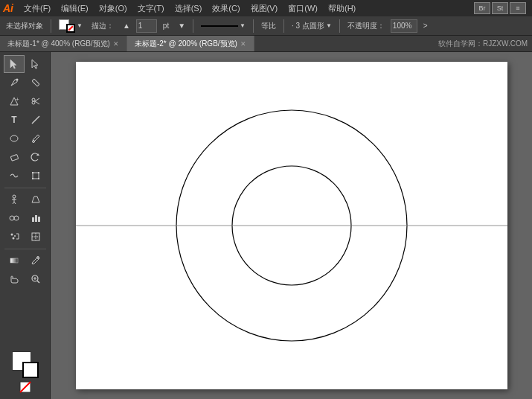  What do you see at coordinates (14, 157) in the screenshot?
I see `tool-eraser` at bounding box center [14, 157].